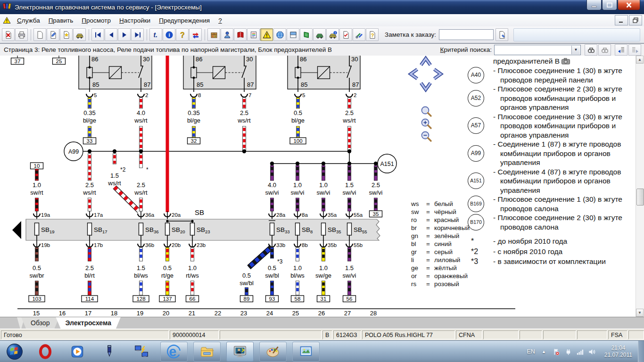 Image resolution: width=644 pixels, height=362 pixels. Describe the element at coordinates (640, 186) in the screenshot. I see `vertical-scrollbar: ▲ ▼` at that location.